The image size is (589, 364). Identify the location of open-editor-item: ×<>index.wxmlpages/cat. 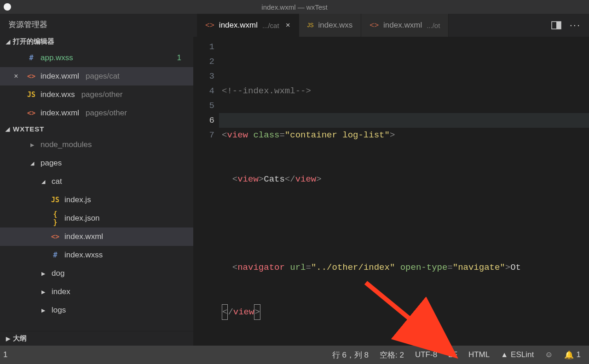
(97, 76).